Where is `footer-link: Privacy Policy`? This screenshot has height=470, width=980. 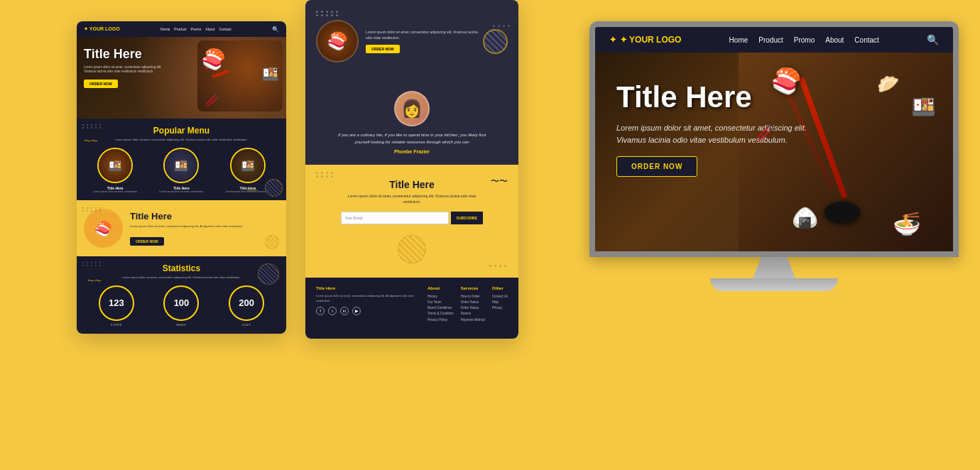
footer-link: Privacy Policy is located at coordinates (440, 320).